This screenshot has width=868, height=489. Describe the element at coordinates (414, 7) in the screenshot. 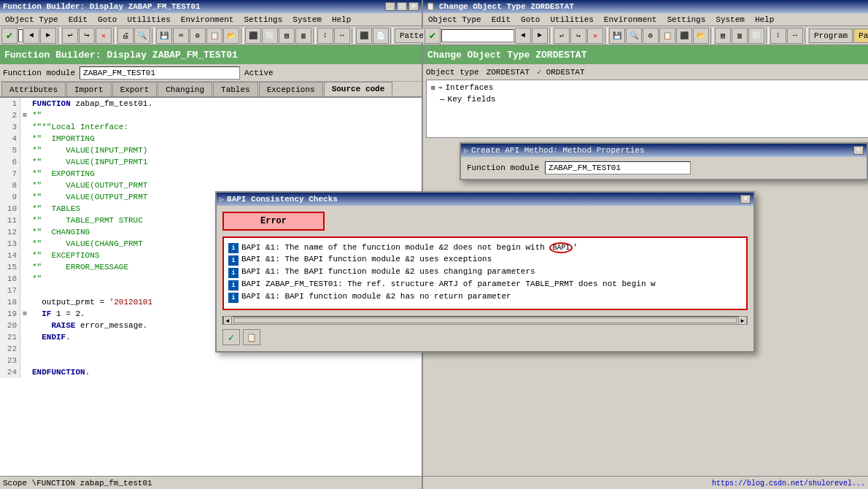

I see `win-close-btn: ×` at that location.